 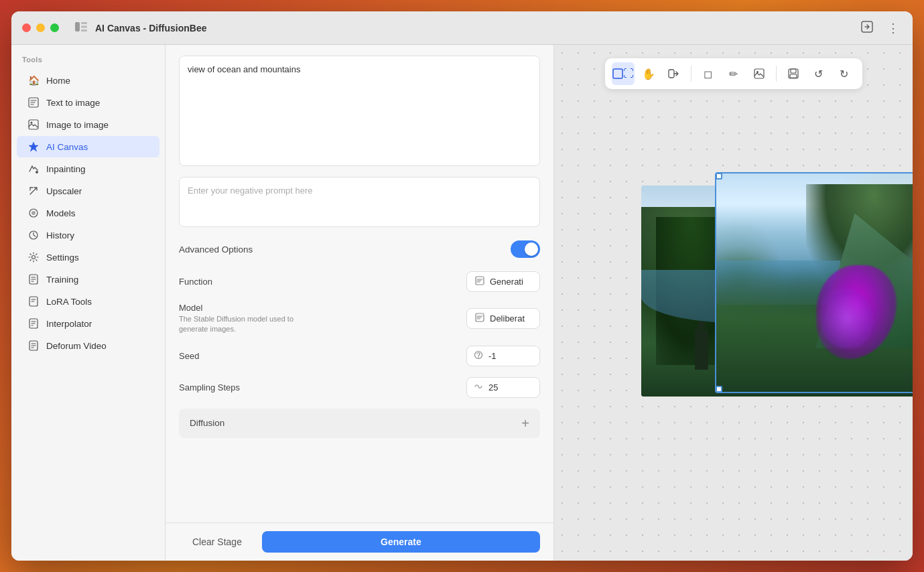 What do you see at coordinates (819, 74) in the screenshot?
I see `toolbar-undo-button: ↺` at bounding box center [819, 74].